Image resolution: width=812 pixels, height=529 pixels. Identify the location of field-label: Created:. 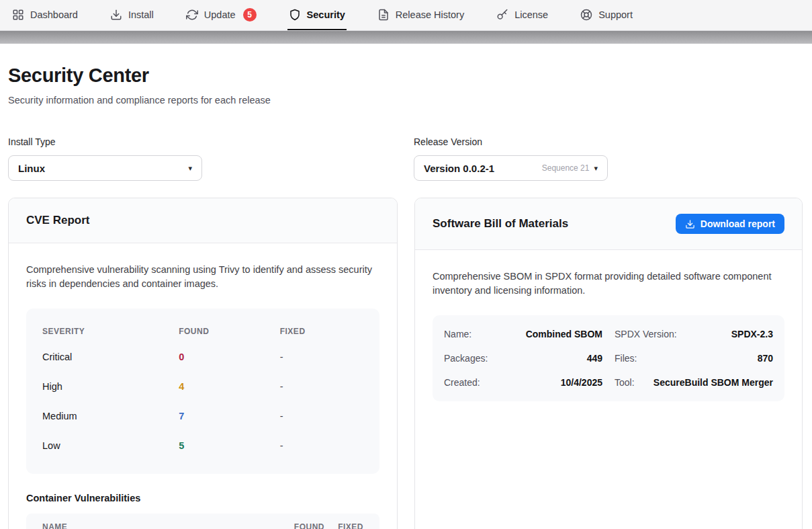
(462, 382).